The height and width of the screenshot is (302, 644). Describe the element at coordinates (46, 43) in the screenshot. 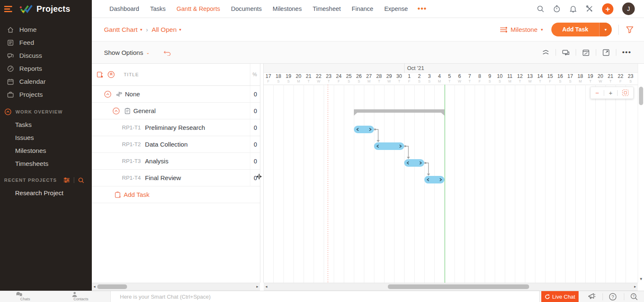

I see `sidebar-item-feed: Feed` at that location.